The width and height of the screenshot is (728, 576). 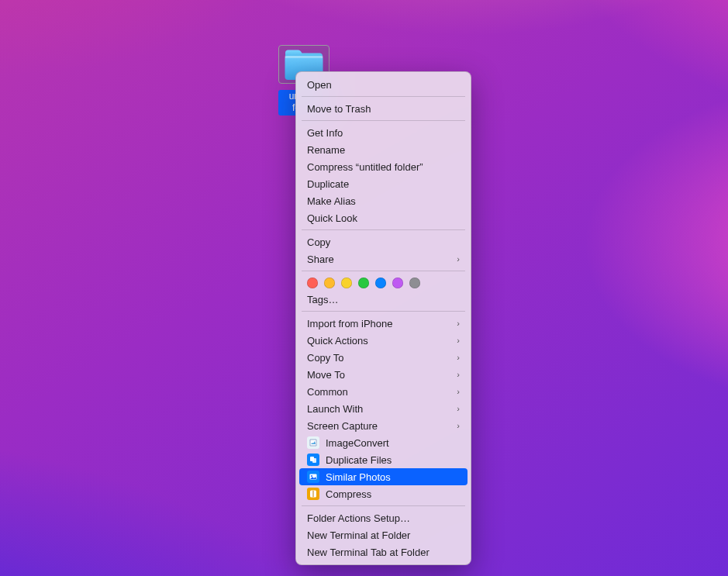 I want to click on tag-blue, so click(x=381, y=283).